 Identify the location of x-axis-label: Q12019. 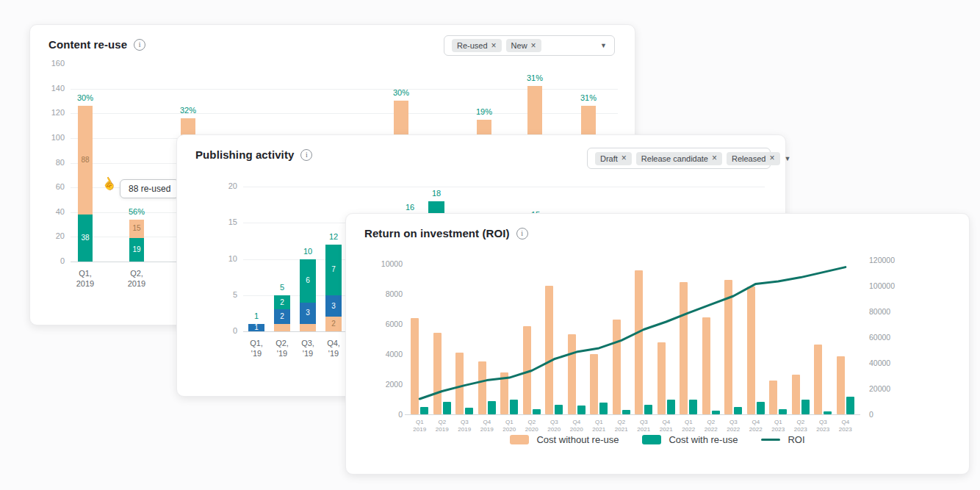
(419, 426).